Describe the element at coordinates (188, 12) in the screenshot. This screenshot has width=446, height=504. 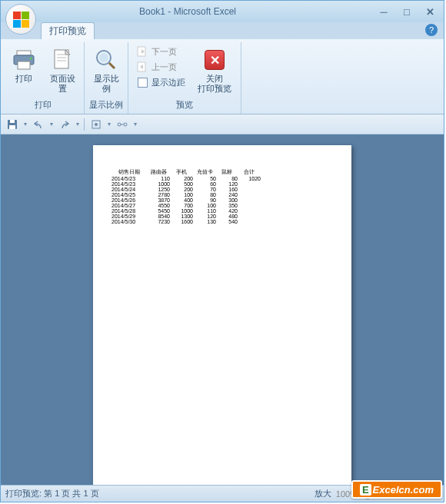
I see `window-title: Book1 - Microsoft Excel` at that location.